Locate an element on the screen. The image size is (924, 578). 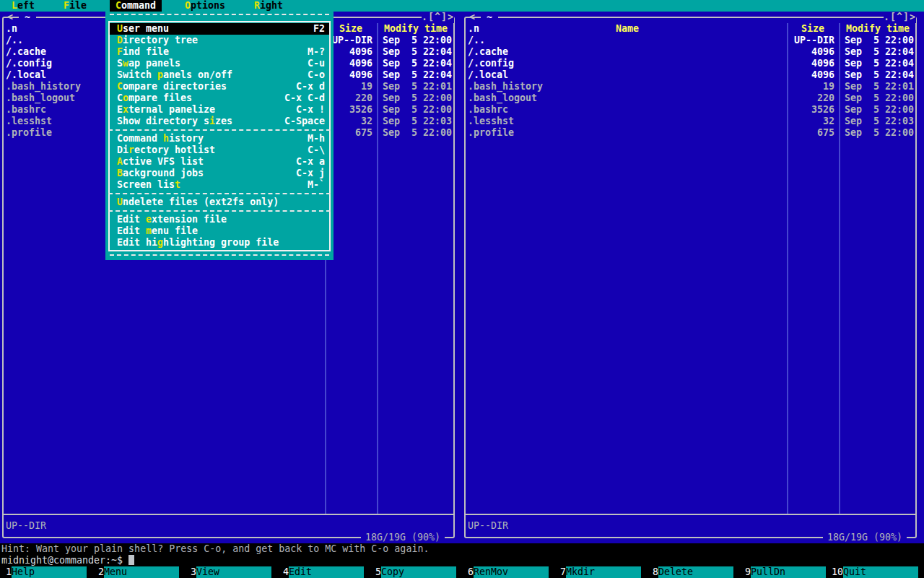
file-size: 220 is located at coordinates (364, 98).